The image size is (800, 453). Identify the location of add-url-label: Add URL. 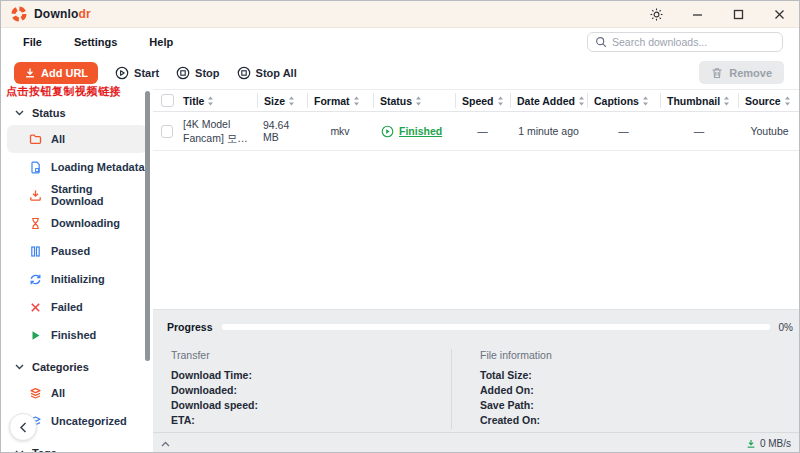
(64, 73).